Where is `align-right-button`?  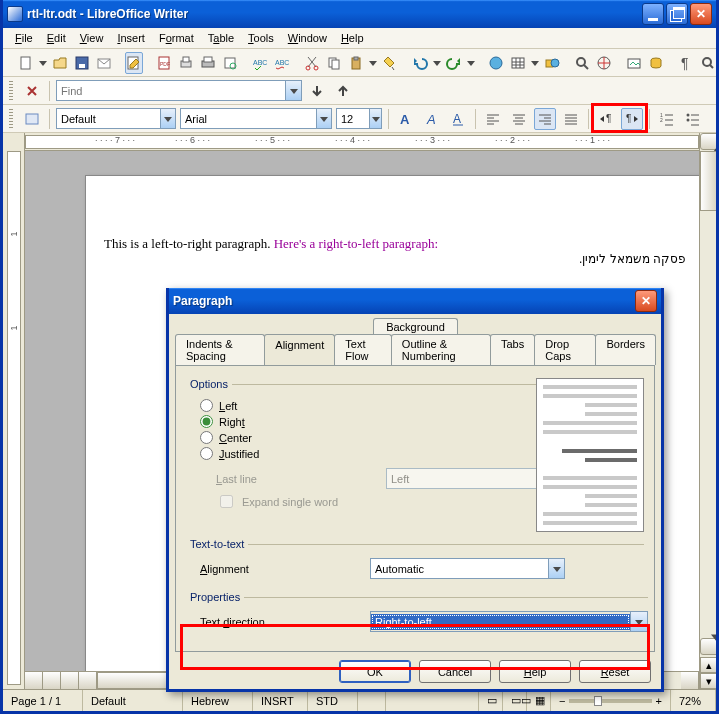
align-right-button is located at coordinates (545, 119).